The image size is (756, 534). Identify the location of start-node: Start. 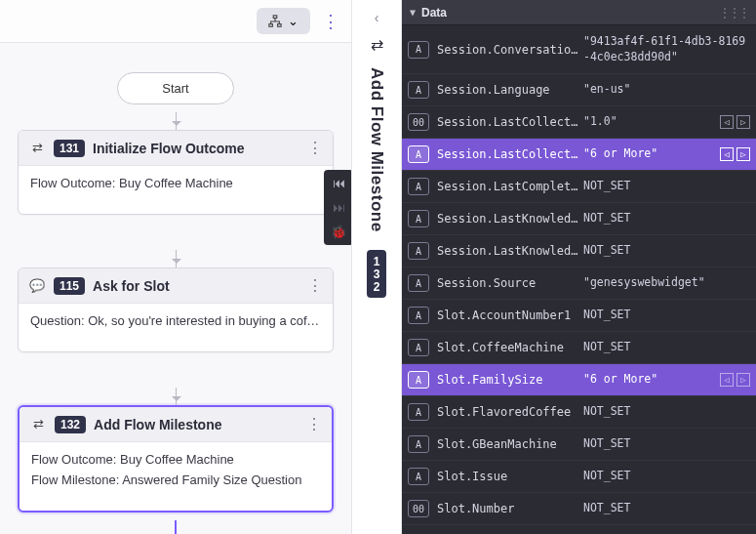
(176, 88).